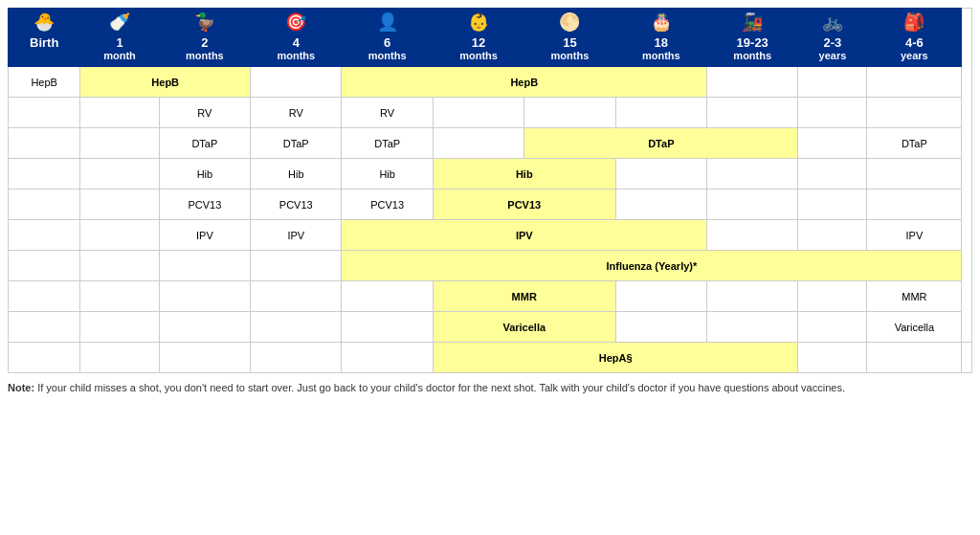 This screenshot has height=535, width=980. I want to click on influenza-6mo-plus: Influenza (Yearly)*, so click(652, 266).